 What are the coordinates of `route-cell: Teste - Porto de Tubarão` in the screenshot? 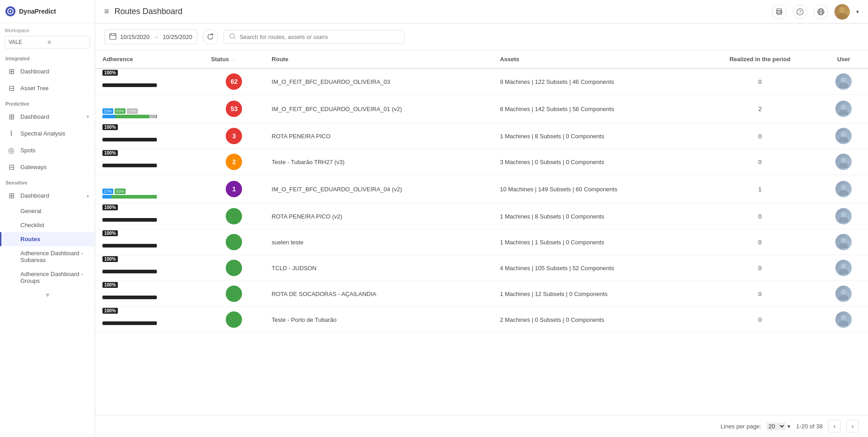 It's located at (378, 320).